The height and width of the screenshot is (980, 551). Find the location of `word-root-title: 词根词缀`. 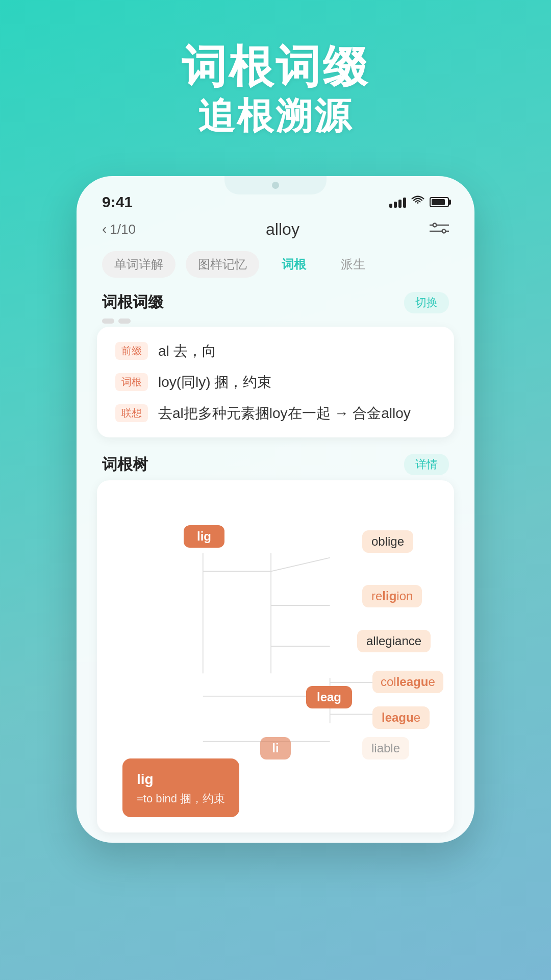

word-root-title: 词根词缀 is located at coordinates (133, 302).